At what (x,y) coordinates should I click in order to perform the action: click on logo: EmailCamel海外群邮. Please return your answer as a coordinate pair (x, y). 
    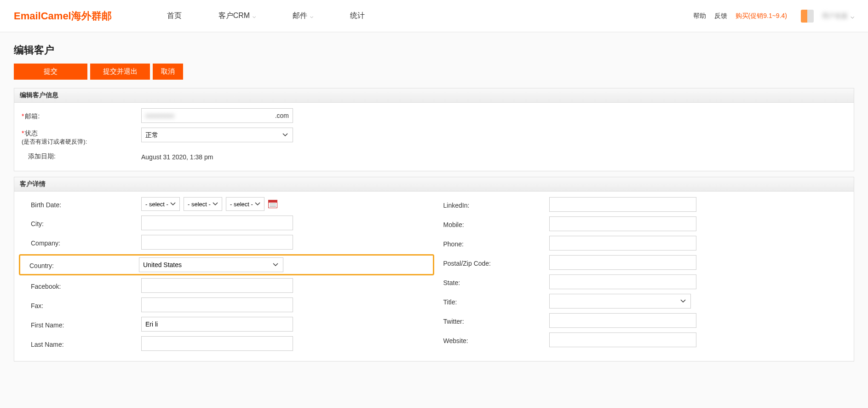
    Looking at the image, I should click on (63, 16).